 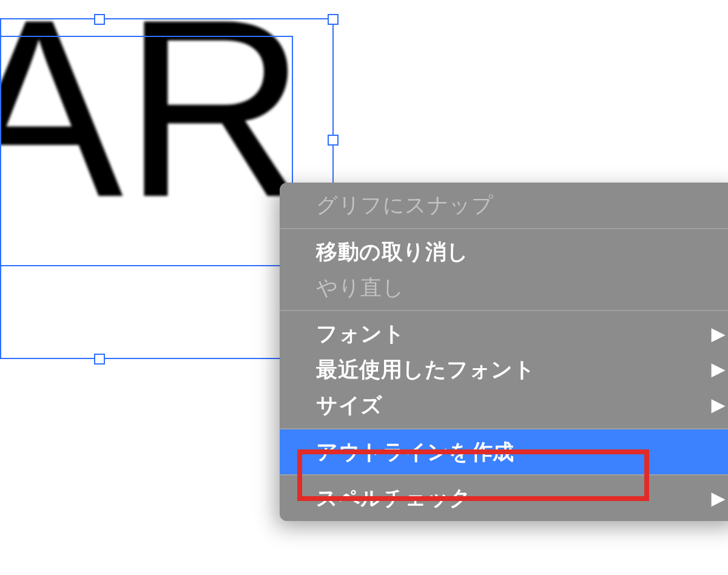 I want to click on menu-item-spell-check: スペルチェック ▶, so click(x=504, y=499).